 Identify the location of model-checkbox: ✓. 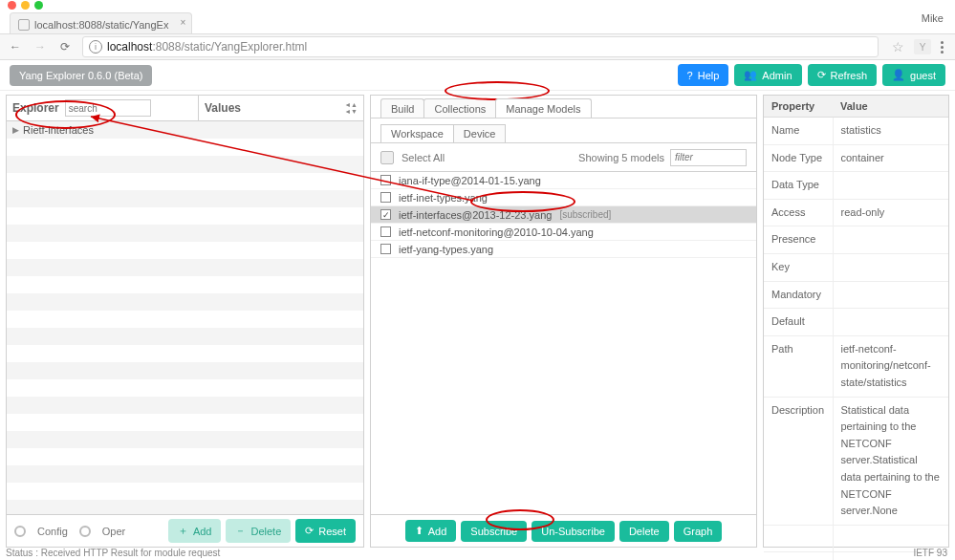
(386, 214).